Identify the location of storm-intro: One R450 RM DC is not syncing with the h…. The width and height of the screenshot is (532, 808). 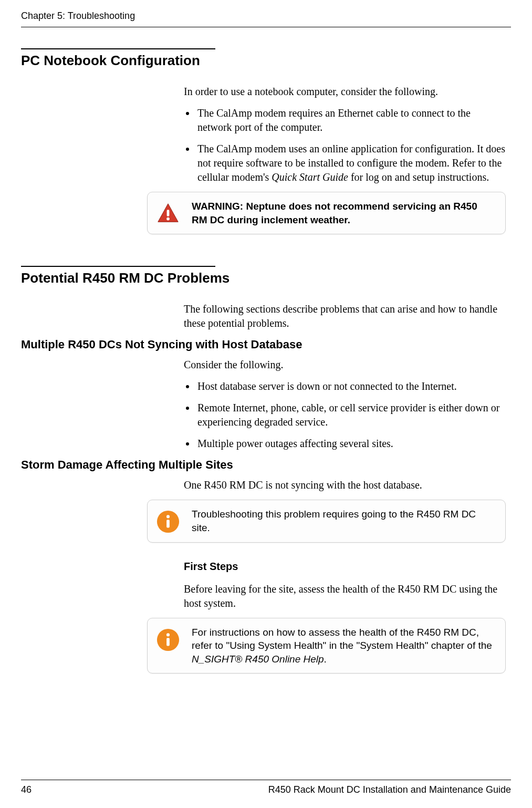
(345, 485).